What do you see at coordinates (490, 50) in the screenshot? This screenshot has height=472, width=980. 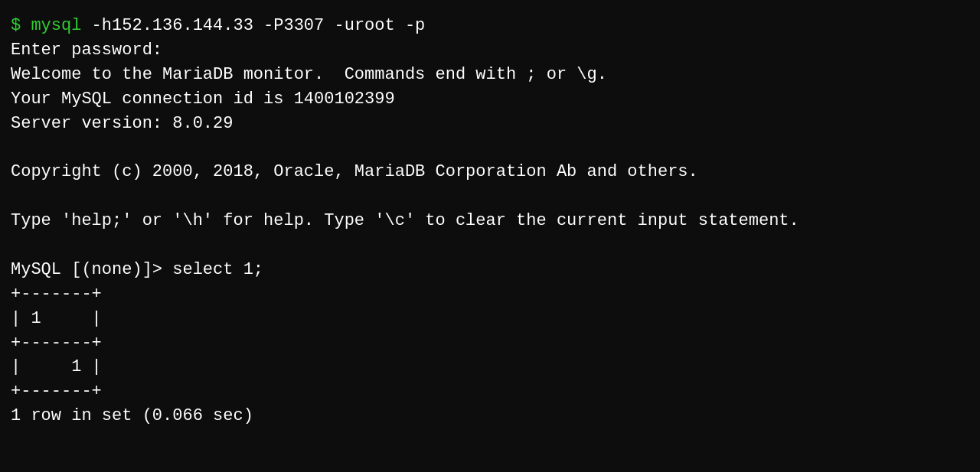 I see `output-line-1: Enter password:` at bounding box center [490, 50].